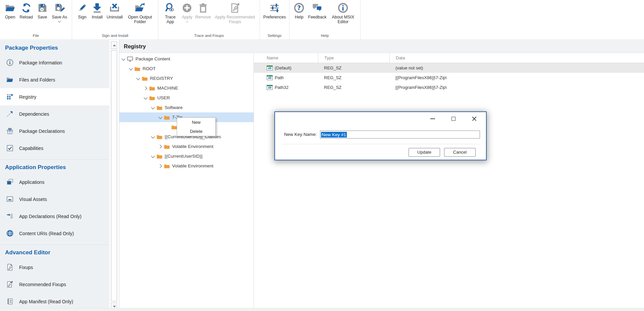  What do you see at coordinates (449, 78) in the screenshot?
I see `table-row-path: Path REG_SZ [{ProgramFilesX86}]\7-Zip\` at bounding box center [449, 78].